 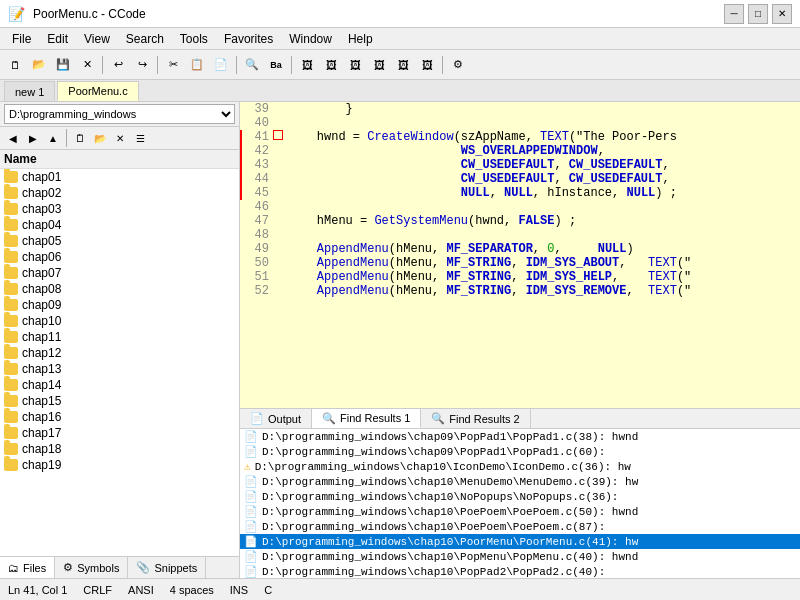 I want to click on new-button: 🗒, so click(x=15, y=65).